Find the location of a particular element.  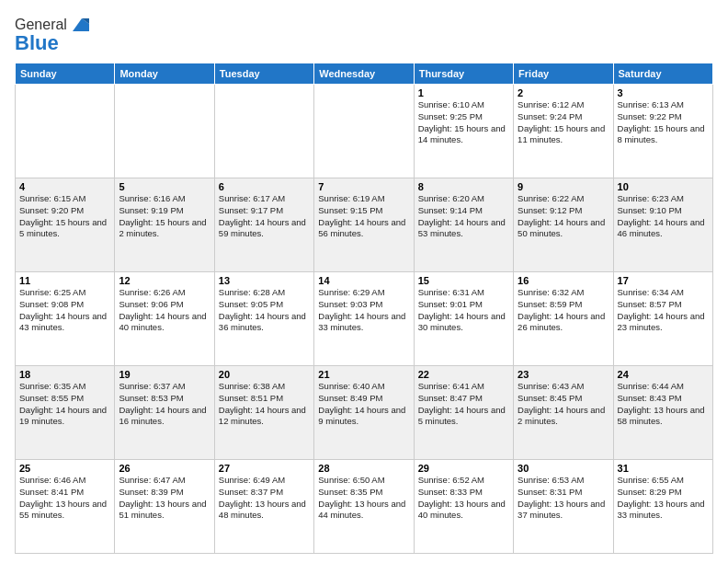

calendar-cell: 10Sunrise: 6:23 AM Sunset: 9:10 PM Dayli… is located at coordinates (663, 225).